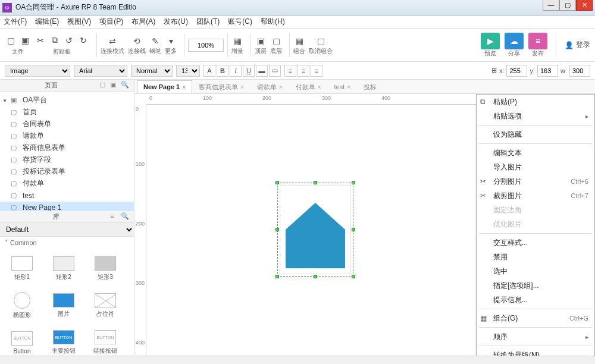 The image size is (595, 364). What do you see at coordinates (536, 153) in the screenshot?
I see `context-menu-item: 编辑文本` at bounding box center [536, 153].